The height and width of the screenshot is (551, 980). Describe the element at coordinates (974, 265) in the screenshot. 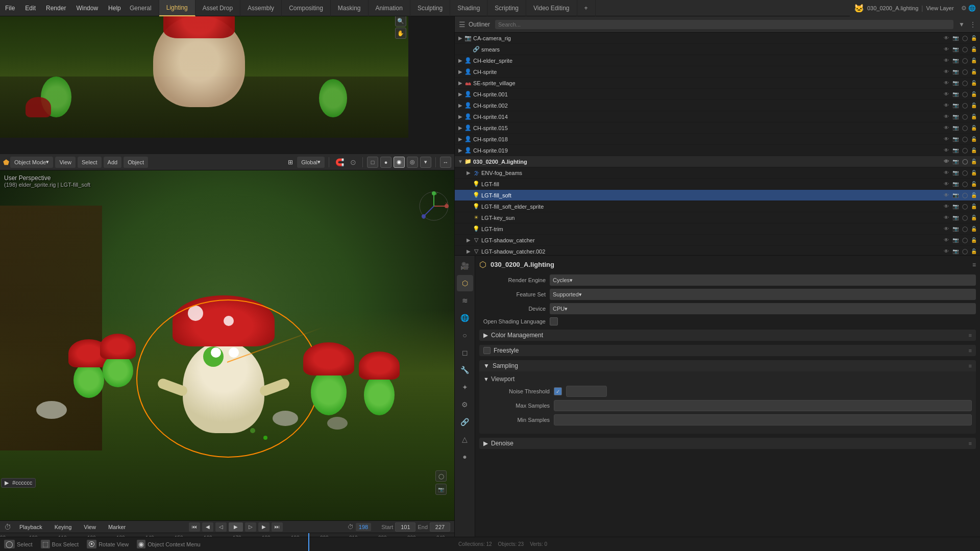

I see `prop-scene-options: ≡` at that location.